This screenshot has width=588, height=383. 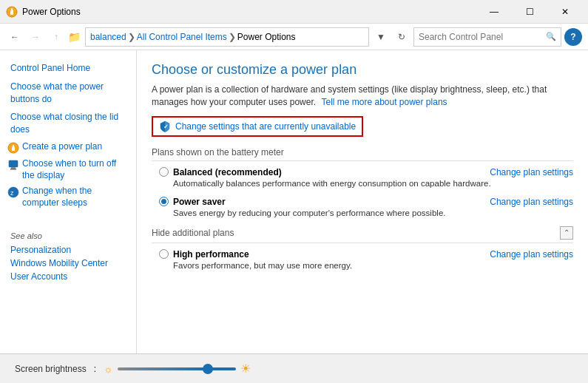 What do you see at coordinates (74, 37) in the screenshot?
I see `folder-icon: 📁` at bounding box center [74, 37].